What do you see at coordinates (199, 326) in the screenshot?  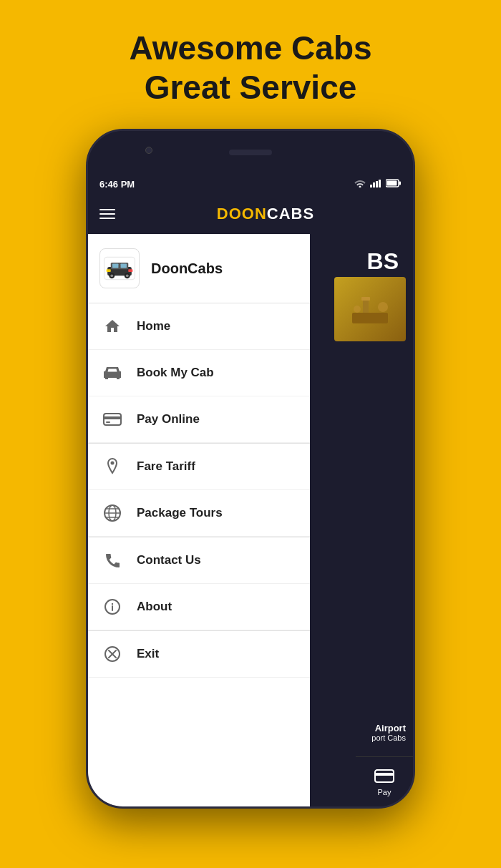 I see `menu-item-home: Home` at bounding box center [199, 326].